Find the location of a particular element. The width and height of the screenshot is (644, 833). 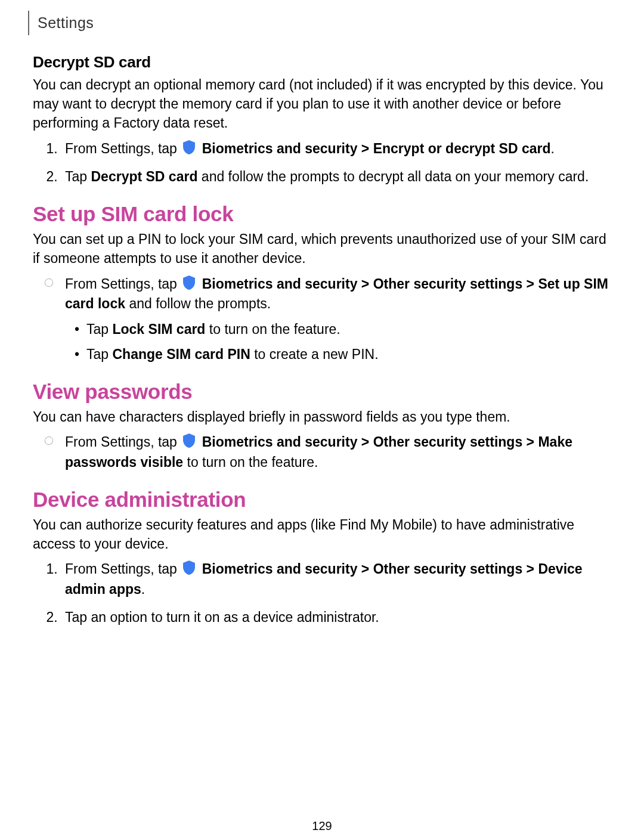

text: and follow the prompts. is located at coordinates (198, 304).